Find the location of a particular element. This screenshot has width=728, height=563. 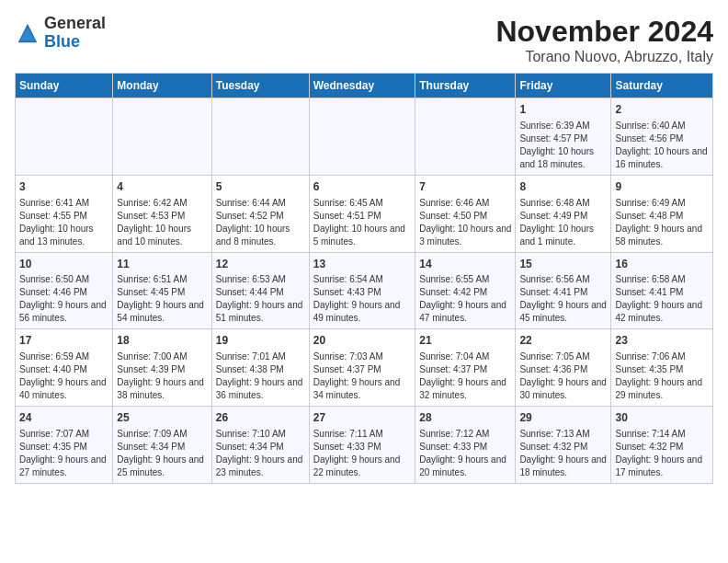

day-info: Sunrise: 7:01 AM Sunset: 4:38 PM Dayligh… is located at coordinates (261, 376).